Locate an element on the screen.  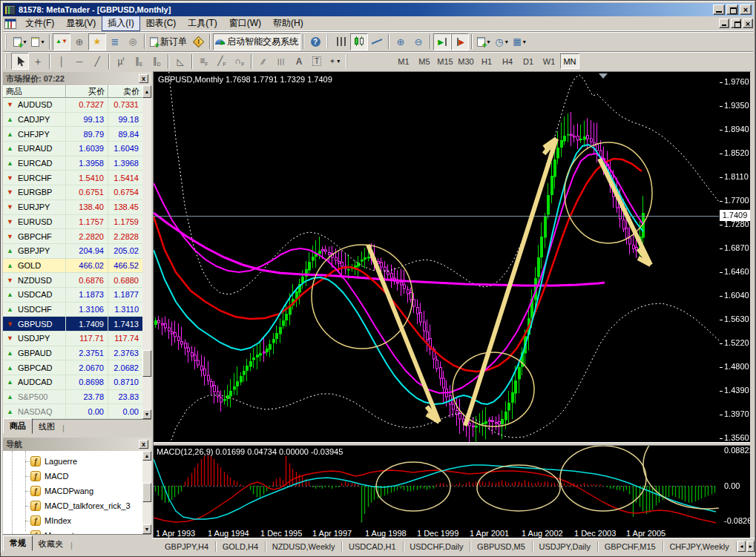
navigator-tab-2: 收藏夹 is located at coordinates (50, 544).